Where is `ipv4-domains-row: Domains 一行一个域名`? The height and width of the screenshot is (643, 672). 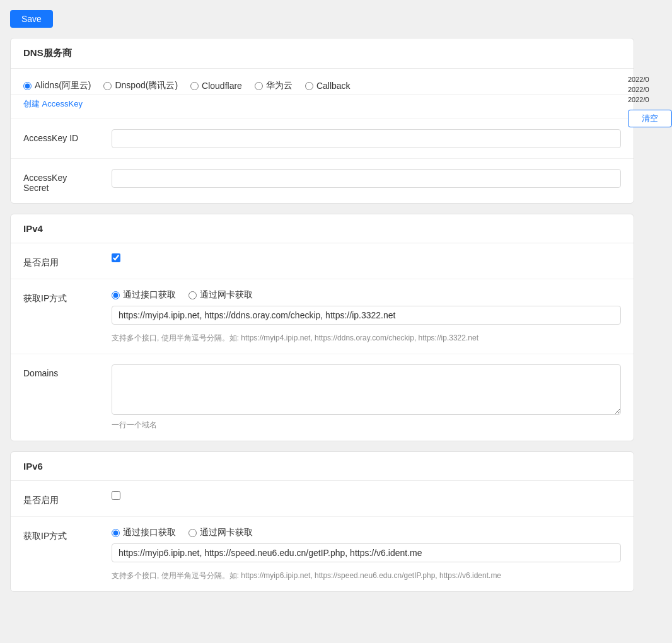 ipv4-domains-row: Domains 一行一个域名 is located at coordinates (322, 397).